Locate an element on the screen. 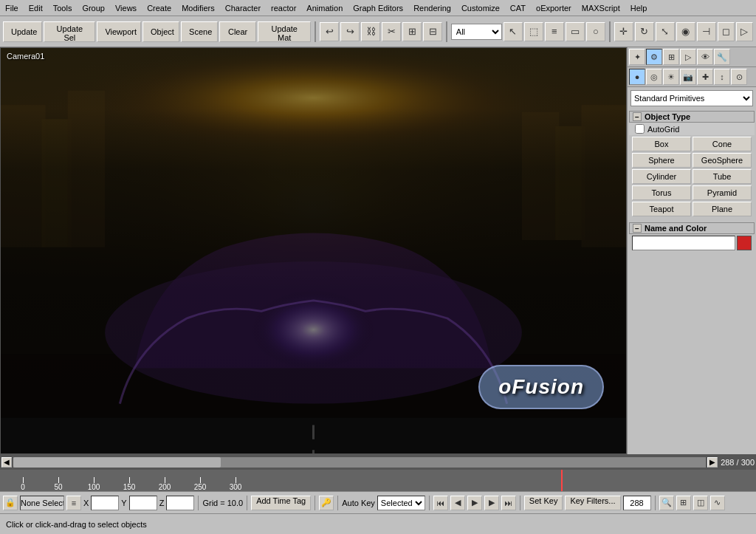  geo-icon: ● is located at coordinates (637, 77).